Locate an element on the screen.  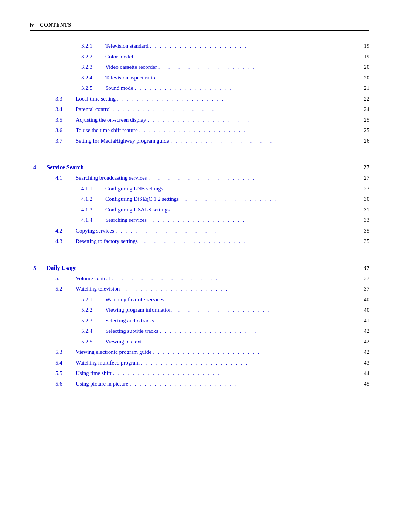
toc-entry: 3.2.1Television standard . . . . . . . .… is located at coordinates (201, 46).